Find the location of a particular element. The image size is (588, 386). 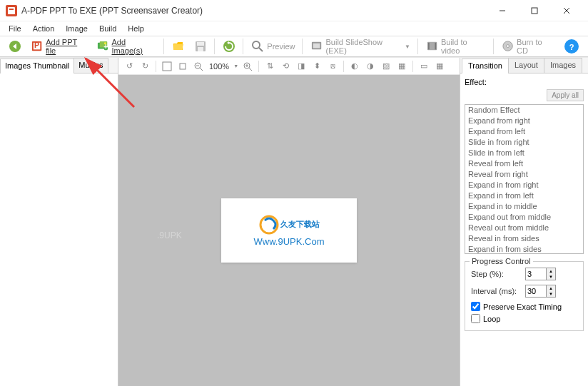

rotate-right-button: ↻ is located at coordinates (145, 66).